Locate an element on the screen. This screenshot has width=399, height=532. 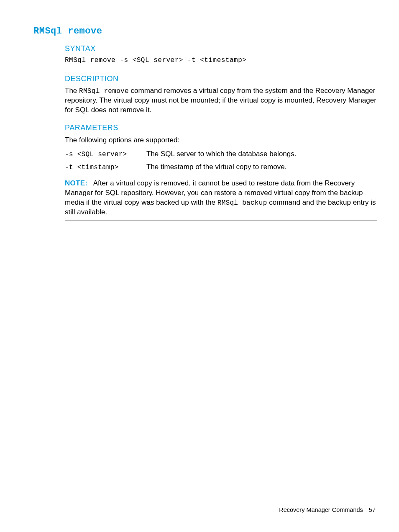
parameters-intro: The following options are supported: is located at coordinates (221, 141).